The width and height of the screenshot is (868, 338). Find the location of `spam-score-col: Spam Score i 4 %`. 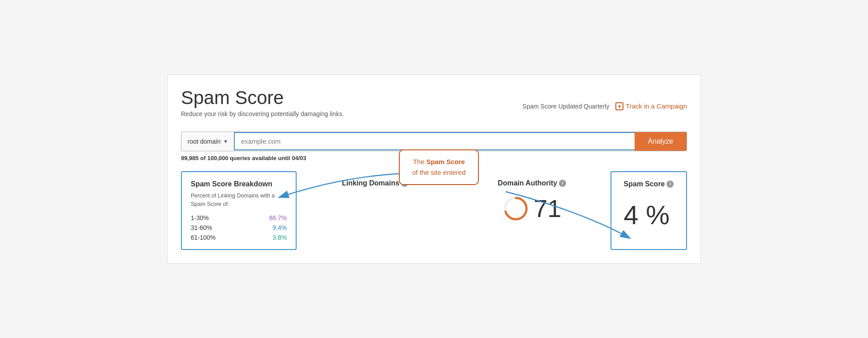

spam-score-col: Spam Score i 4 % is located at coordinates (649, 211).